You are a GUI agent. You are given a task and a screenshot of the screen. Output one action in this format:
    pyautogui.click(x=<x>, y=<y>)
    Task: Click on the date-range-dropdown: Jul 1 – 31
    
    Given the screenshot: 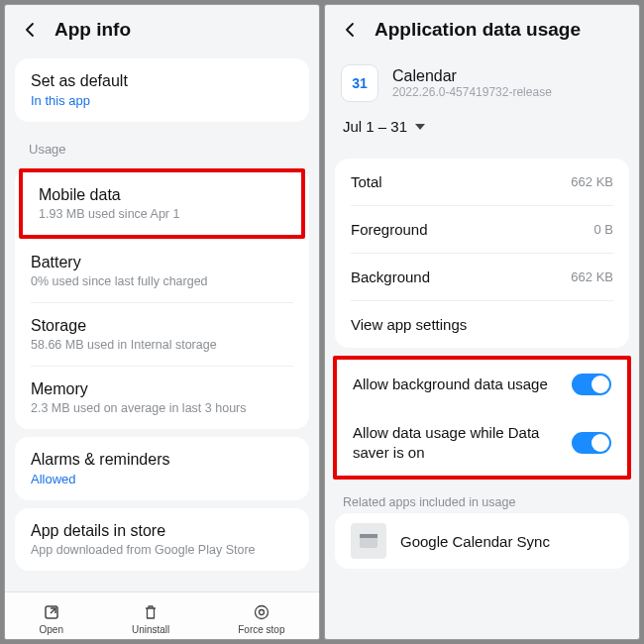 What is the action you would take?
    pyautogui.click(x=482, y=129)
    